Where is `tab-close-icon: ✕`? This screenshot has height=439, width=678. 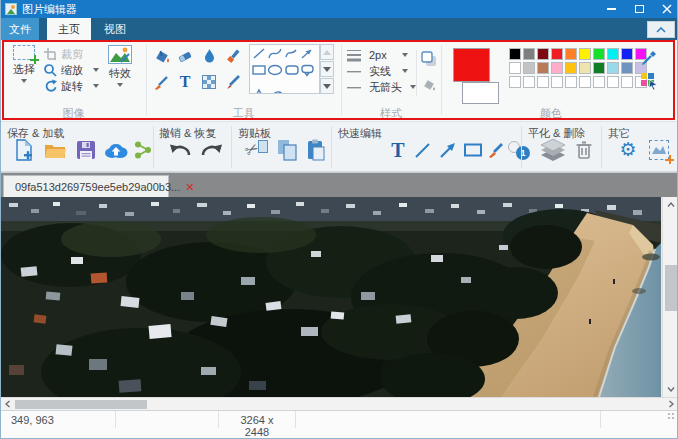
tab-close-icon: ✕ is located at coordinates (190, 188).